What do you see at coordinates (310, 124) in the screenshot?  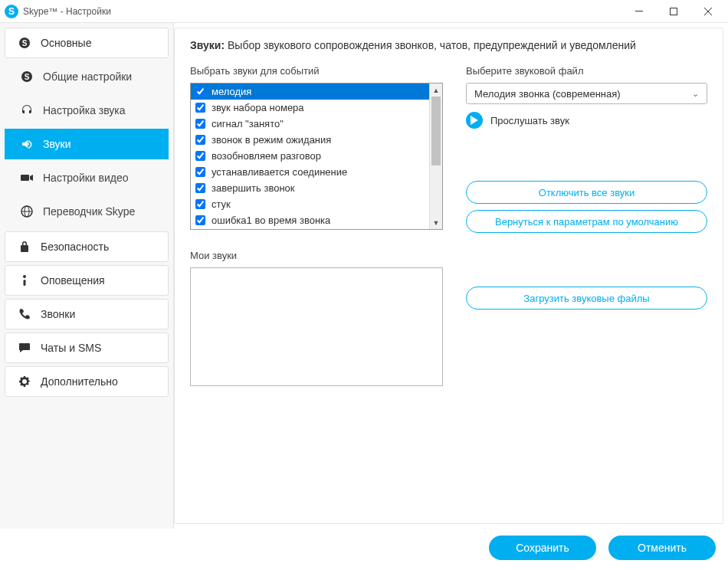 I see `event-row: сигнал "занято"` at bounding box center [310, 124].